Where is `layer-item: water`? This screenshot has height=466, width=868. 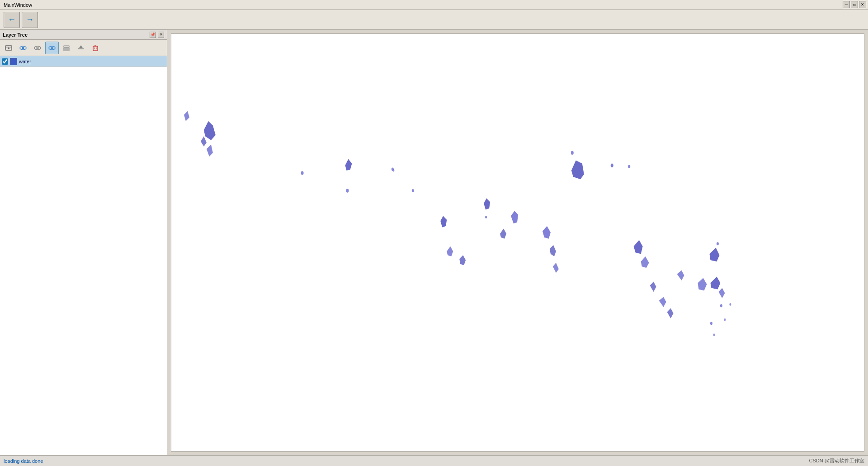
layer-item: water is located at coordinates (83, 62).